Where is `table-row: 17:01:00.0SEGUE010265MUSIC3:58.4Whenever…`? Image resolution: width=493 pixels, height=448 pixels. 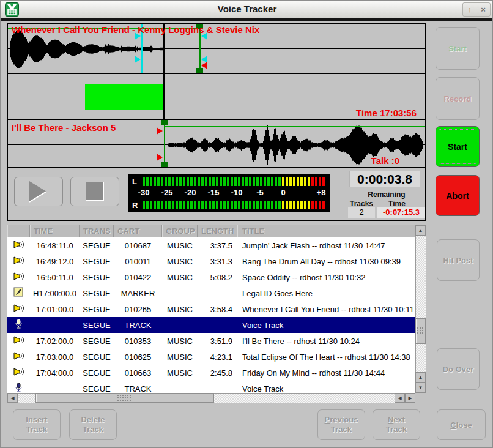
table-row: 17:01:00.0SEGUE010265MUSIC3:58.4Whenever… is located at coordinates (212, 309).